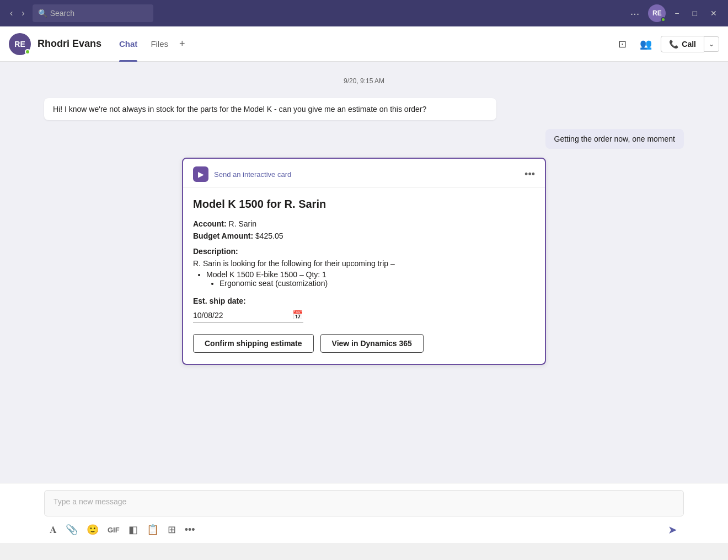 Image resolution: width=728 pixels, height=560 pixels. What do you see at coordinates (254, 343) in the screenshot?
I see `confirm-shipping-button: Confirm shipping estimate` at bounding box center [254, 343].